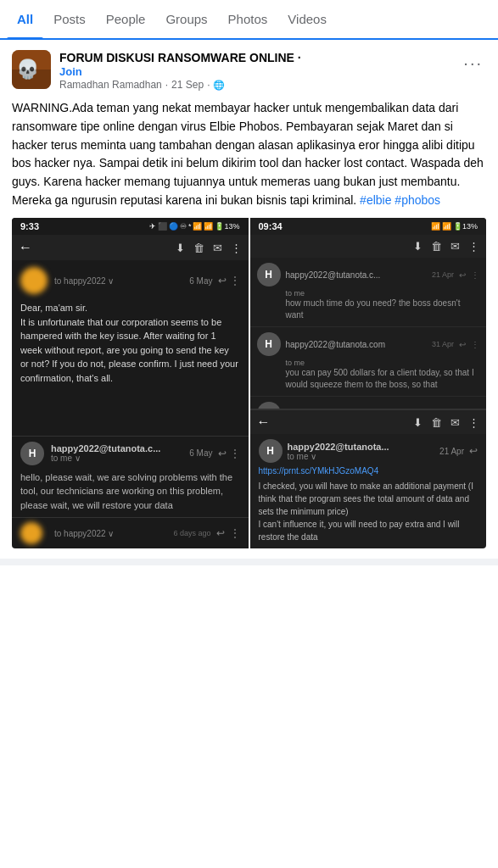 This screenshot has width=498, height=868. What do you see at coordinates (187, 85) in the screenshot?
I see `post-date: 21 Sep` at bounding box center [187, 85].